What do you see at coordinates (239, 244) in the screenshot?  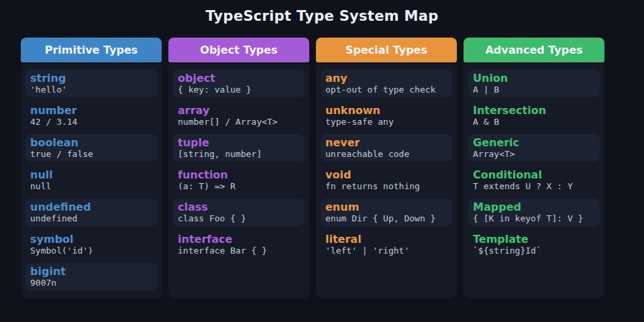 I see `type-item: interface interface Bar { }` at bounding box center [239, 244].